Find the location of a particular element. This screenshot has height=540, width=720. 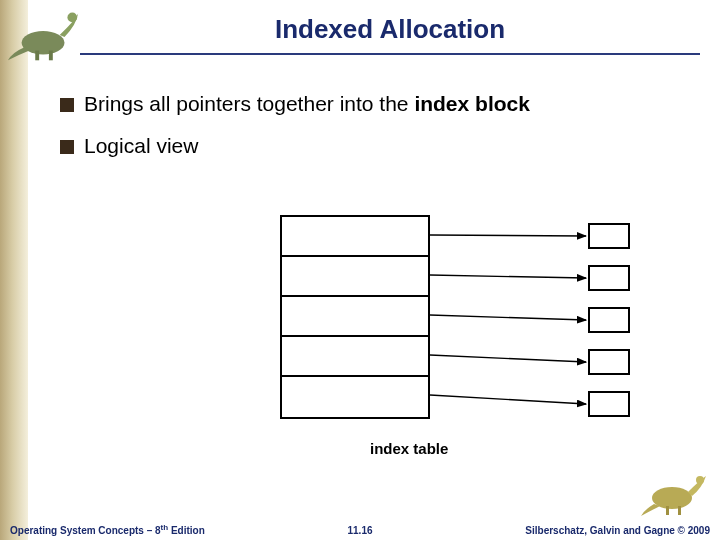

content-area: Brings all pointers together into the in… is located at coordinates (375, 134).